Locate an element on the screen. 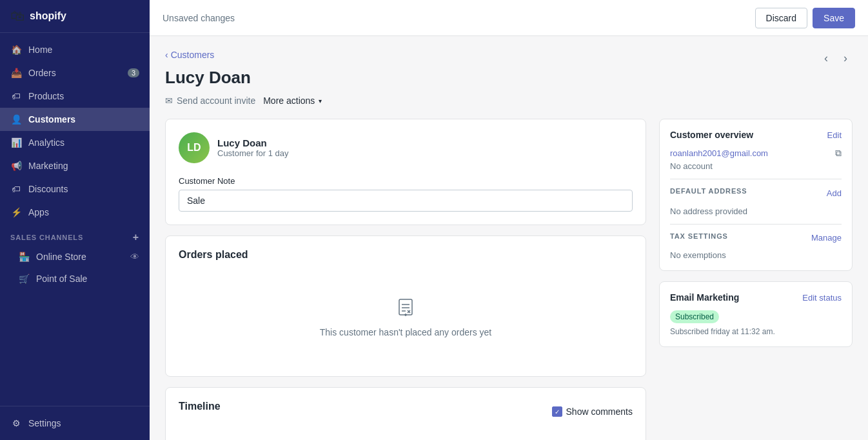  action-bar: ✉ Send account invite More actions ▾ is located at coordinates (509, 101).